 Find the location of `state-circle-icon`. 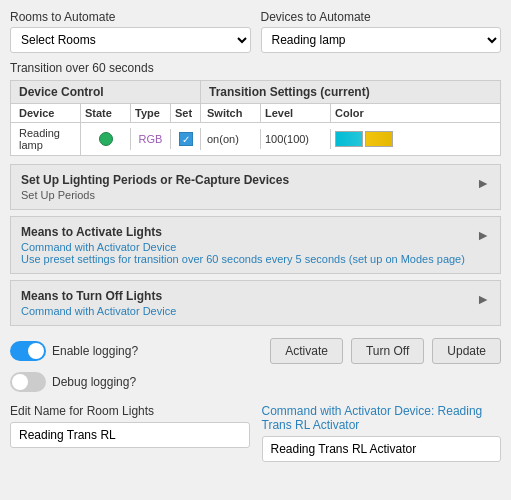

state-circle-icon is located at coordinates (106, 139).